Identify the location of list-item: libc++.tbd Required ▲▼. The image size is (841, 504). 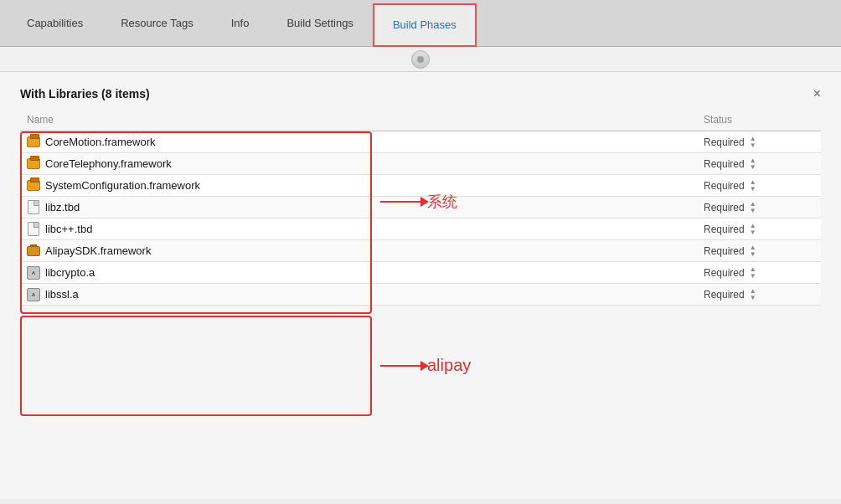
(420, 229).